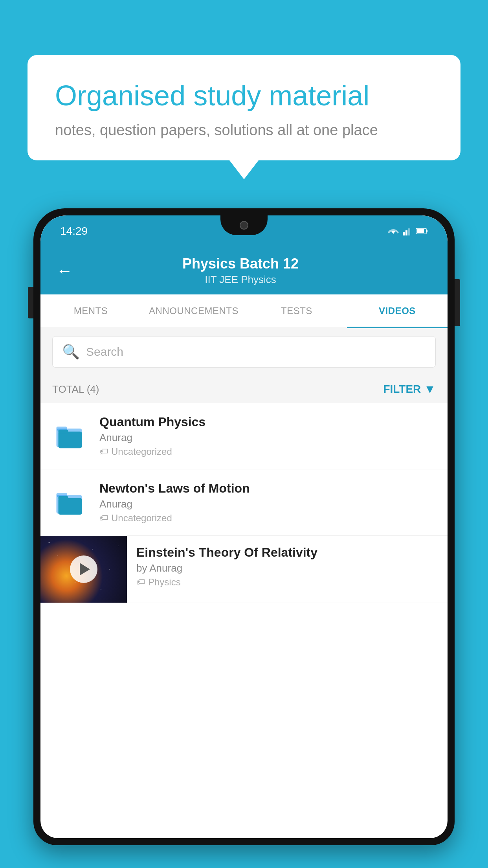 This screenshot has width=488, height=868. I want to click on speech-bubble-section: Organised study material notes, question…, so click(244, 108).